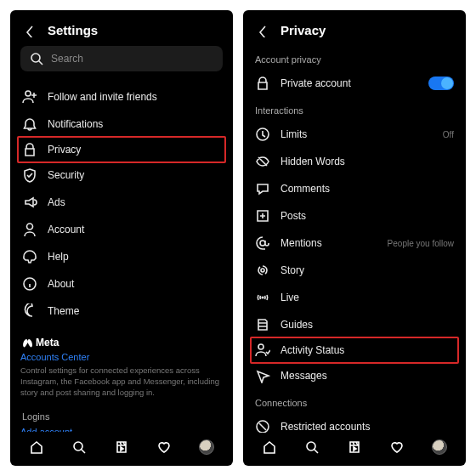 Image resolution: width=476 pixels, height=476 pixels. What do you see at coordinates (354, 83) in the screenshot?
I see `private-account-row: Private account` at bounding box center [354, 83].